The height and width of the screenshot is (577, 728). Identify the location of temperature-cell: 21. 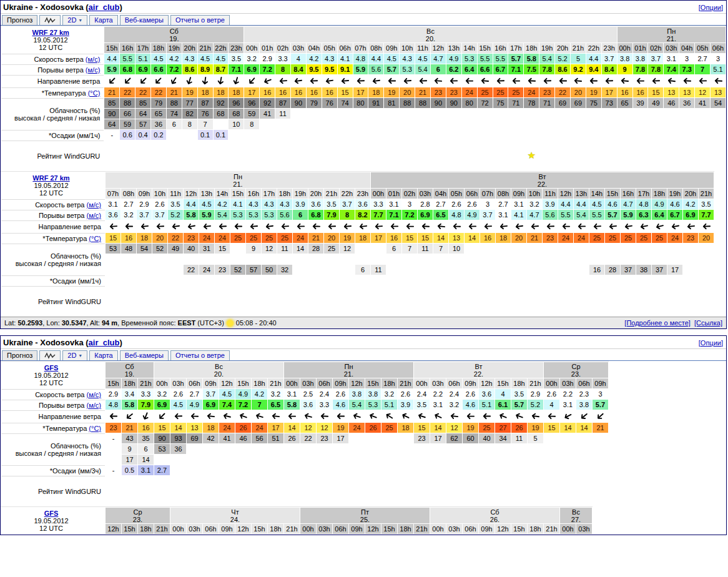
(534, 238).